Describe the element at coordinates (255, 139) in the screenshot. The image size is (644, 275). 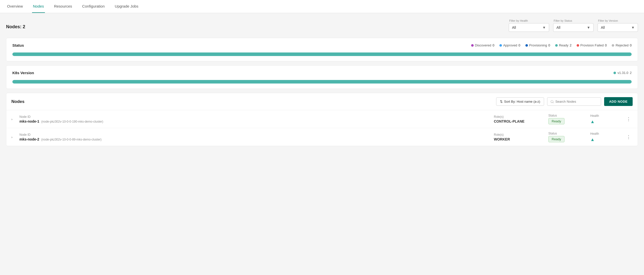
I see `node-id-row: mks-node-2 (node-pkz302v-10-0-0-89-mks-d…` at that location.